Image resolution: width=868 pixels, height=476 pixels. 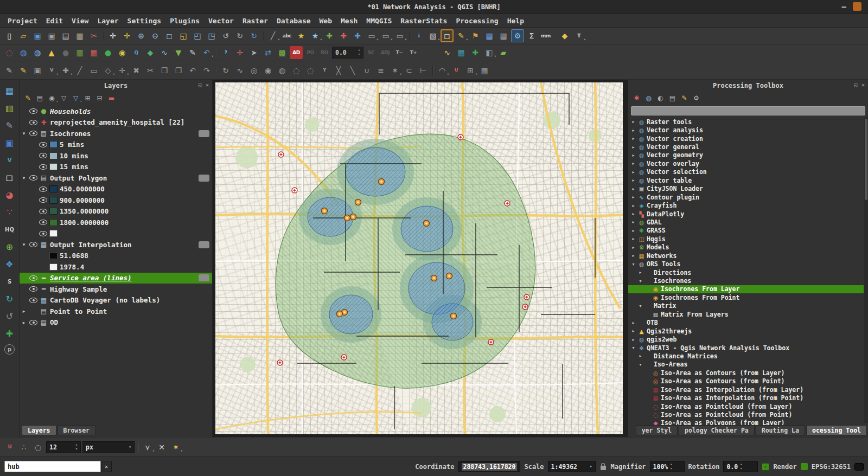 What do you see at coordinates (400, 36) in the screenshot?
I see `form-annotation-icon: ▭` at bounding box center [400, 36].